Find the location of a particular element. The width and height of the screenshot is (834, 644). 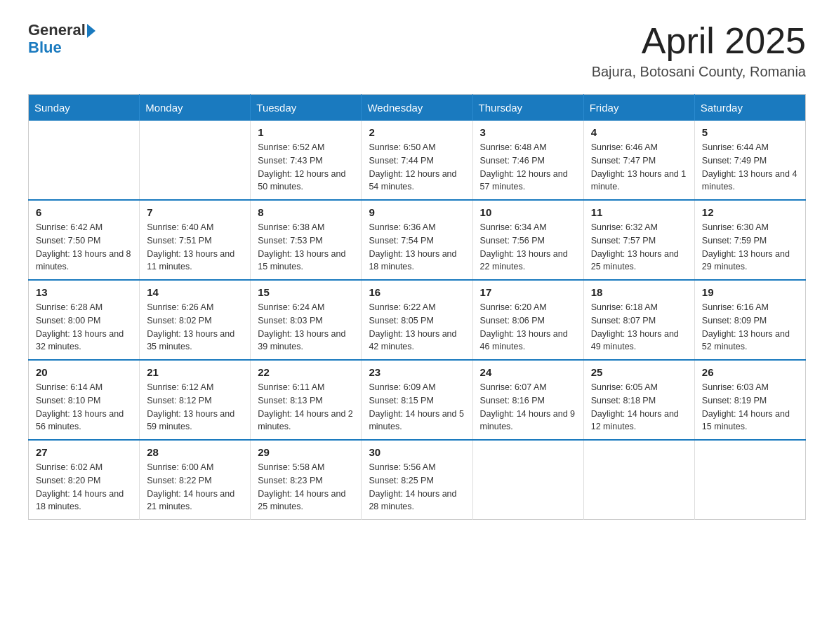

day-number: 6 is located at coordinates (84, 212).